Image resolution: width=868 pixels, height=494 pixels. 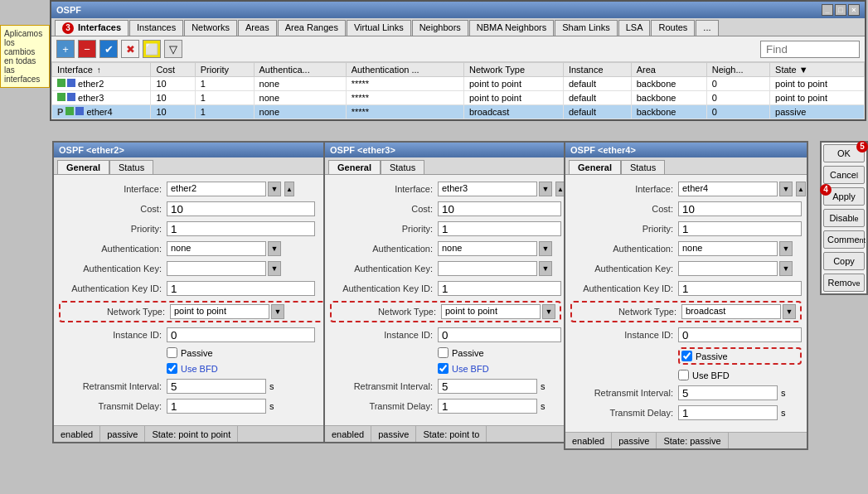 I want to click on table-row: ether3 10 1 none ***** point to point de…, so click(x=458, y=98).